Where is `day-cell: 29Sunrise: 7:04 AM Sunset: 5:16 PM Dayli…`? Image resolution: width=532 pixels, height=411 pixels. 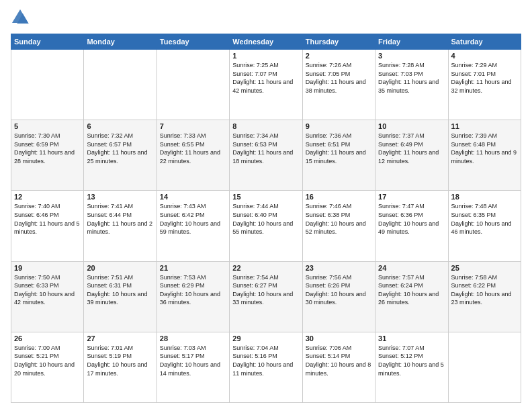 day-cell: 29Sunrise: 7:04 AM Sunset: 5:16 PM Dayli… is located at coordinates (266, 367).